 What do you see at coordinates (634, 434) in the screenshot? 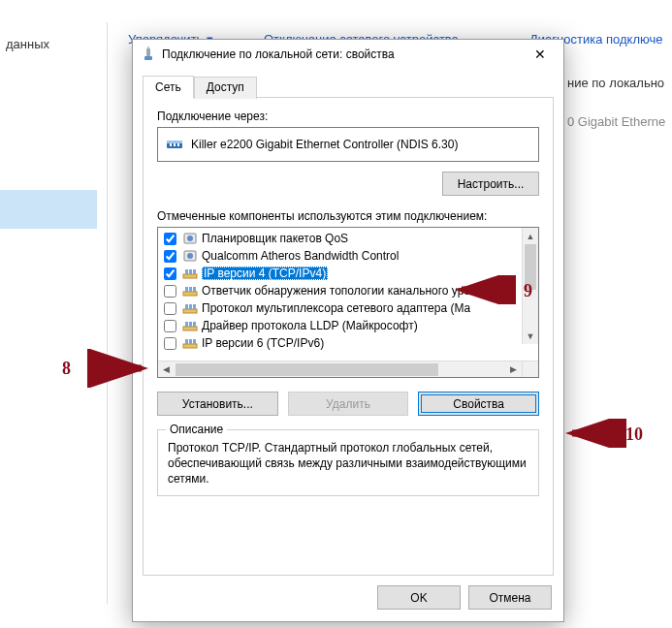
I see `annotation-label-10: 10` at bounding box center [634, 434].